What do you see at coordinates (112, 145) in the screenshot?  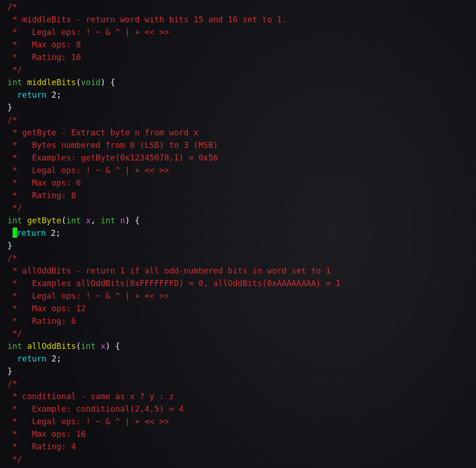 I see `comment-line: * Bytes numbered from 0 (LSB) to 3 (MSB)` at bounding box center [112, 145].